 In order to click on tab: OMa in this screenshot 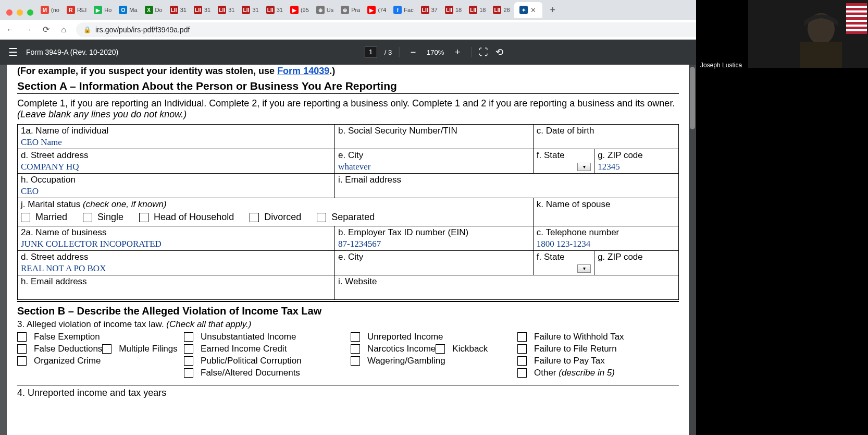, I will do `click(128, 10)`.